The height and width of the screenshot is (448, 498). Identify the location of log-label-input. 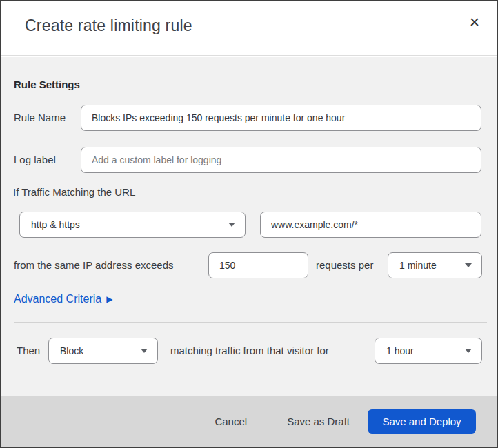
(281, 160).